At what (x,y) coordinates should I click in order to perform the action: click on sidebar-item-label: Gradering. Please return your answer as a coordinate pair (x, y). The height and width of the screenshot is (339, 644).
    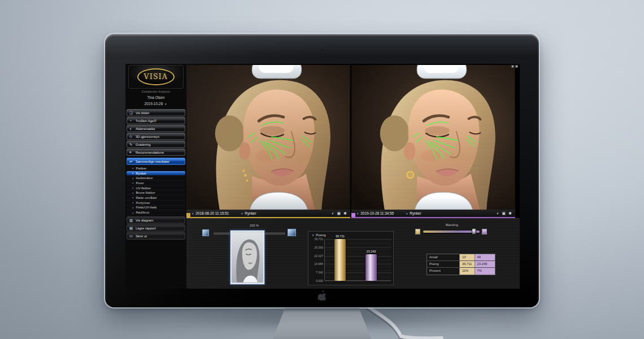
    Looking at the image, I should click on (143, 145).